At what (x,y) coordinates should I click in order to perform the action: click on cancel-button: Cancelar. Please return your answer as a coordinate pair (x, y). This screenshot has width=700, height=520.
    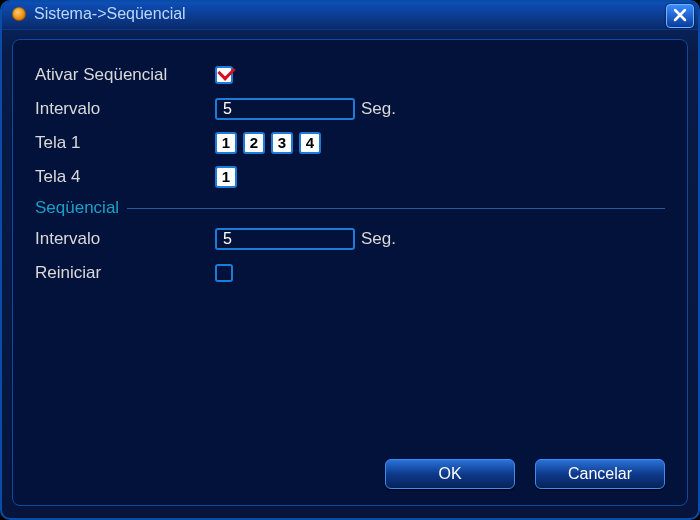
    Looking at the image, I should click on (600, 474).